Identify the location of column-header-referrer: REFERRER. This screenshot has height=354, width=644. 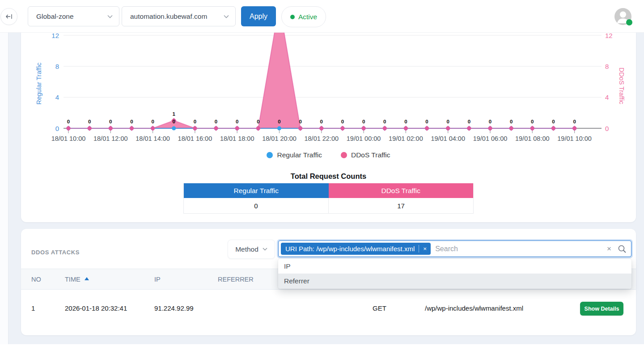
(236, 279).